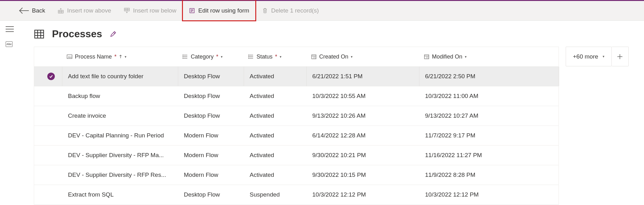  I want to click on modified-on-cell: 10/3/2022 12:12 PM, so click(489, 195).